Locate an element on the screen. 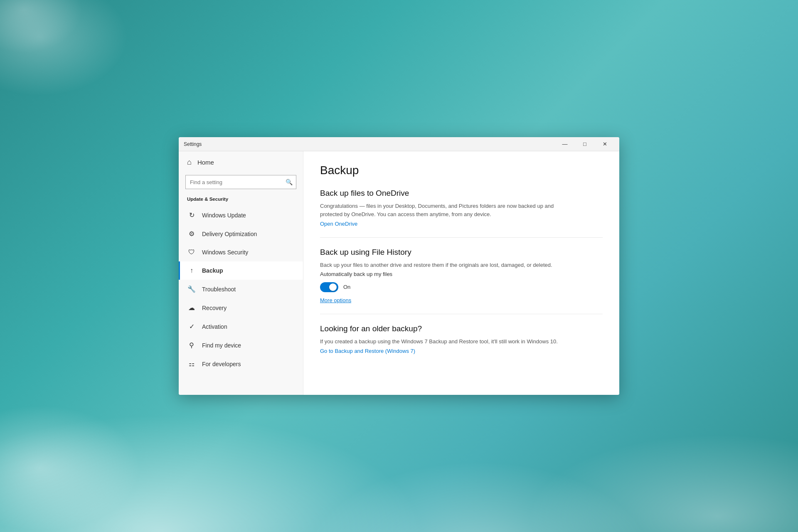 The height and width of the screenshot is (532, 798). older-backup-title: Looking for an older backup? is located at coordinates (461, 329).